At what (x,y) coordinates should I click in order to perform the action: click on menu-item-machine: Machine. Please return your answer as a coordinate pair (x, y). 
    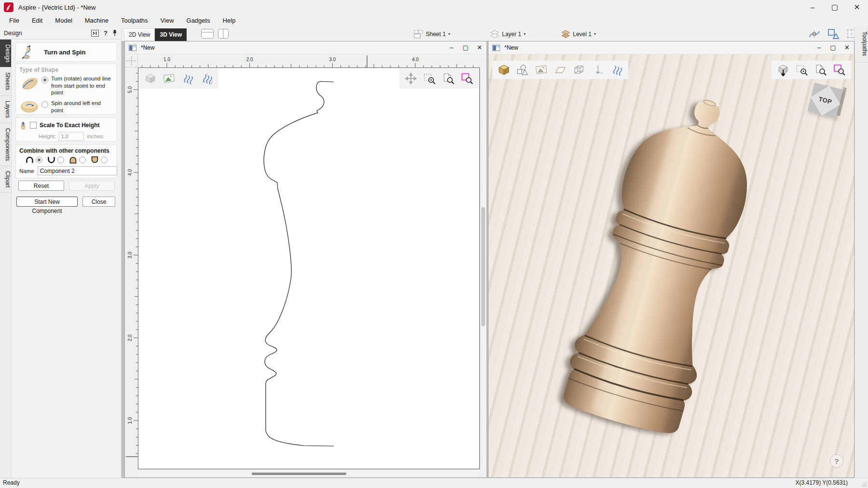
    Looking at the image, I should click on (96, 21).